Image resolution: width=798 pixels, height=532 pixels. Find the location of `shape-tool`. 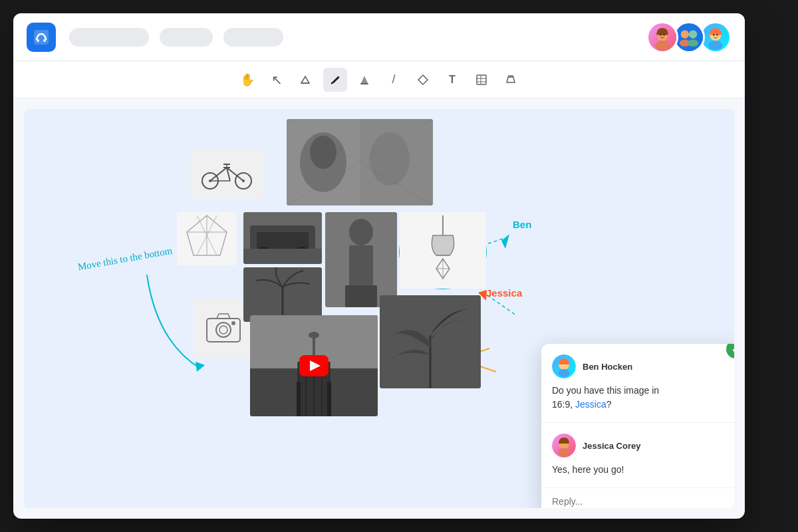

shape-tool is located at coordinates (423, 80).